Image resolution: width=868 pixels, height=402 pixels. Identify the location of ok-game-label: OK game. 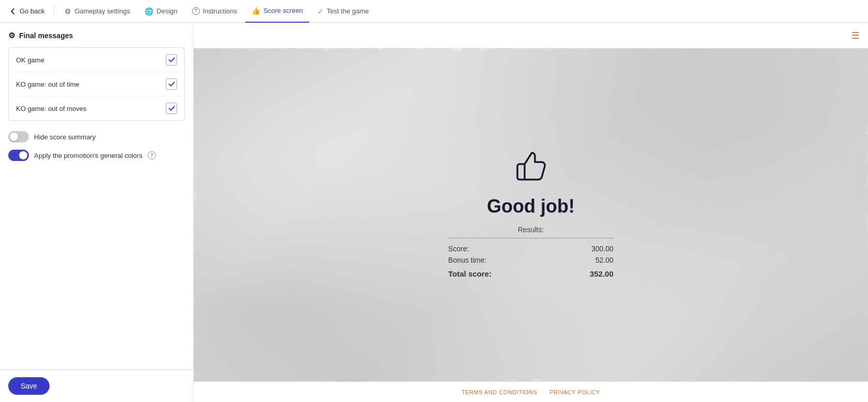
(30, 60).